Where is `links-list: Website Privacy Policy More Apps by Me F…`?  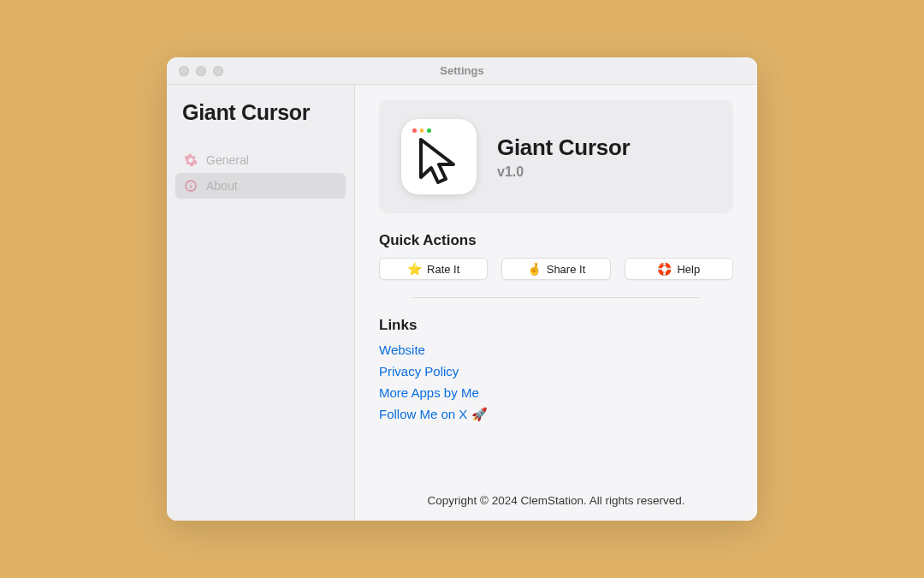
links-list: Website Privacy Policy More Apps by Me F… is located at coordinates (556, 382).